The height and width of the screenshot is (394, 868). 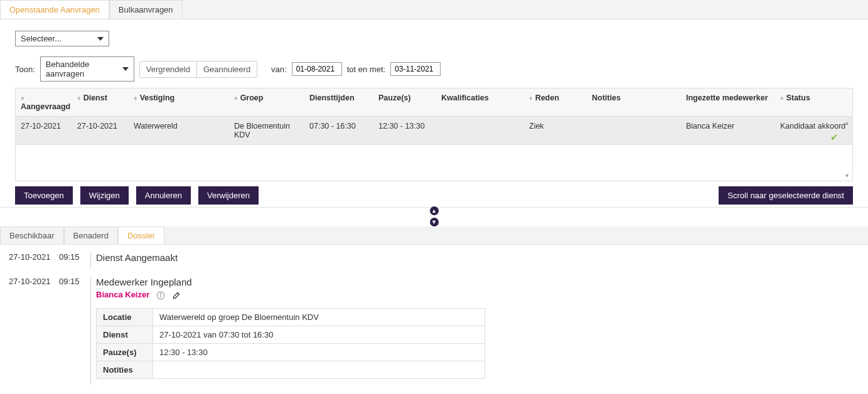 What do you see at coordinates (62, 39) in the screenshot?
I see `select-action-dropdown: Selecteer...` at bounding box center [62, 39].